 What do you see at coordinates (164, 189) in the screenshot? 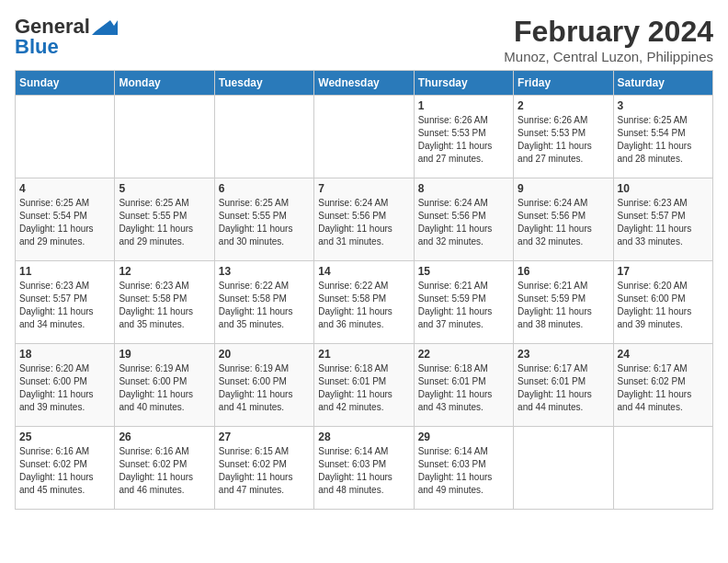
I see `day-number: 5` at bounding box center [164, 189].